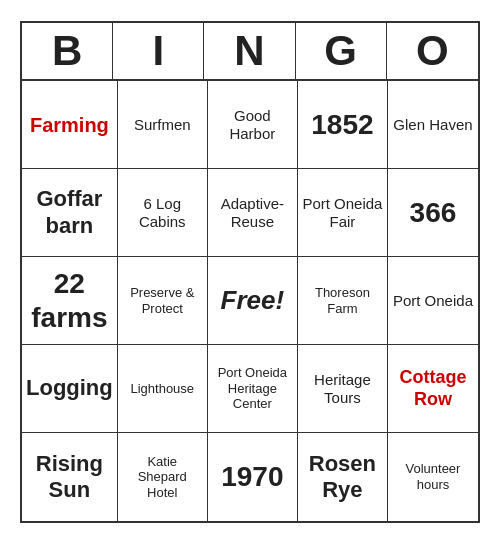 The image size is (500, 544). Describe the element at coordinates (70, 213) in the screenshot. I see `bingo-cell-5: Goffar barn` at that location.